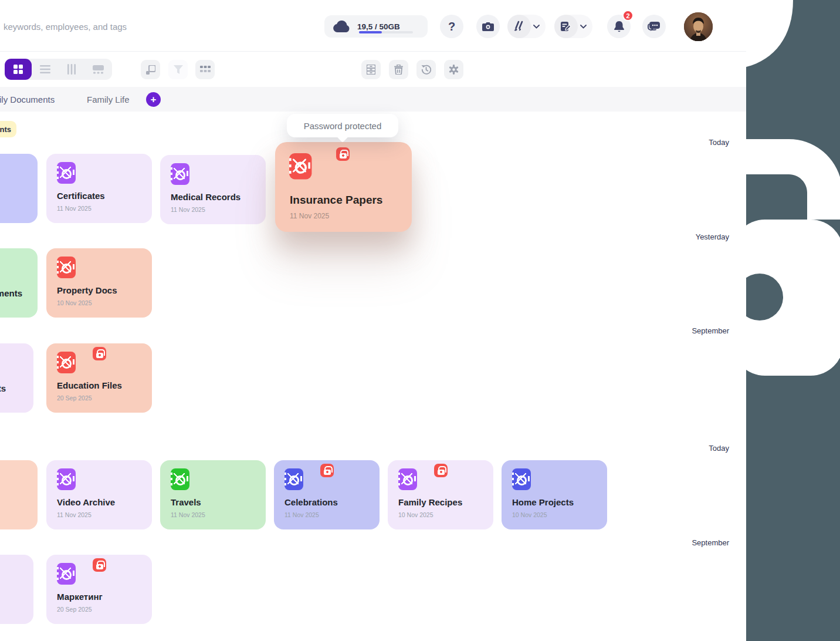  What do you see at coordinates (426, 69) in the screenshot?
I see `history-button` at bounding box center [426, 69].